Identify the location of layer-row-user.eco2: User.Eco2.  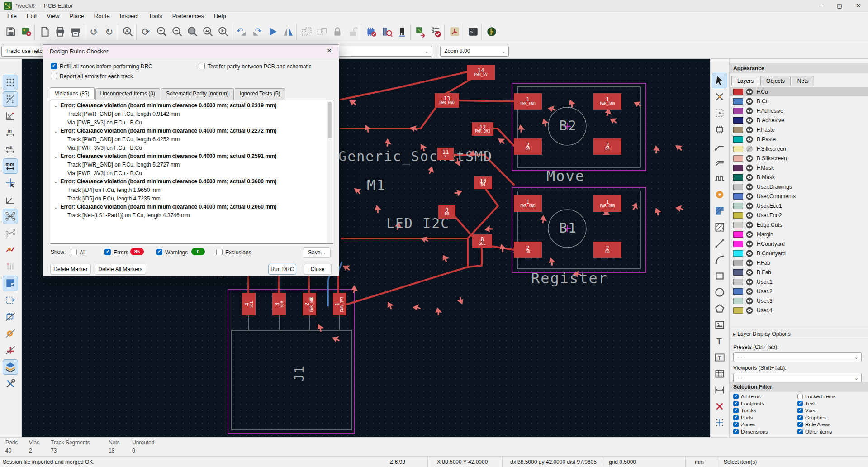
(799, 215).